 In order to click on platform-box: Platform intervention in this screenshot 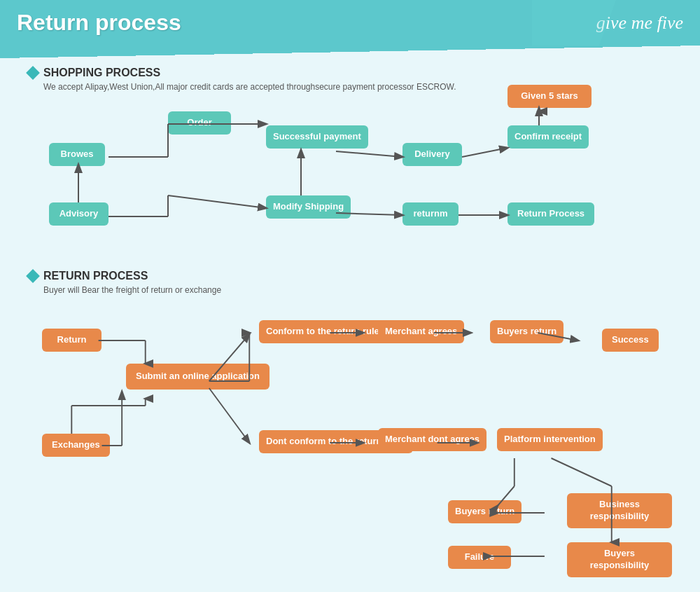, I will do `click(550, 440)`.